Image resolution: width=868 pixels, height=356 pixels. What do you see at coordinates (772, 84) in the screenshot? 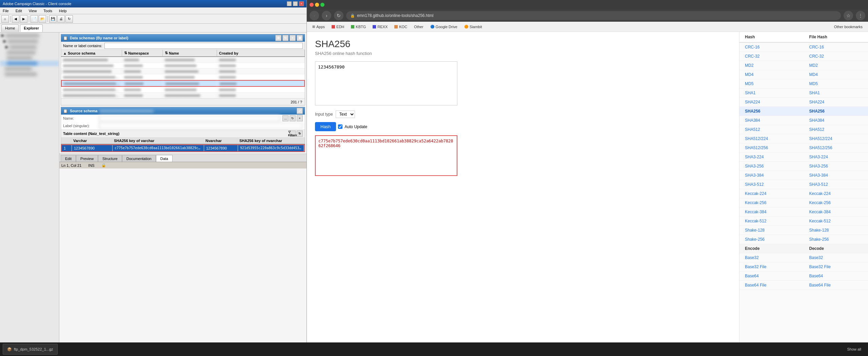
I see `hash-name: MD5` at bounding box center [772, 84].